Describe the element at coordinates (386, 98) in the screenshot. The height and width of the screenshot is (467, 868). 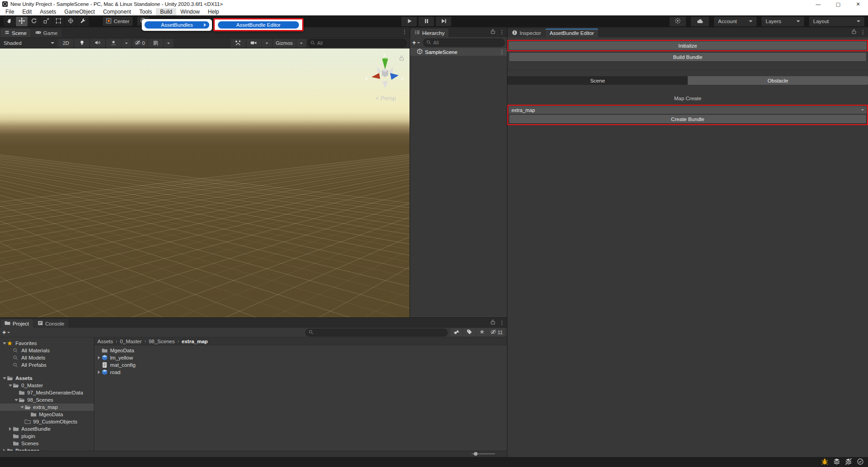
I see `perspective-toggle: < Persp` at that location.